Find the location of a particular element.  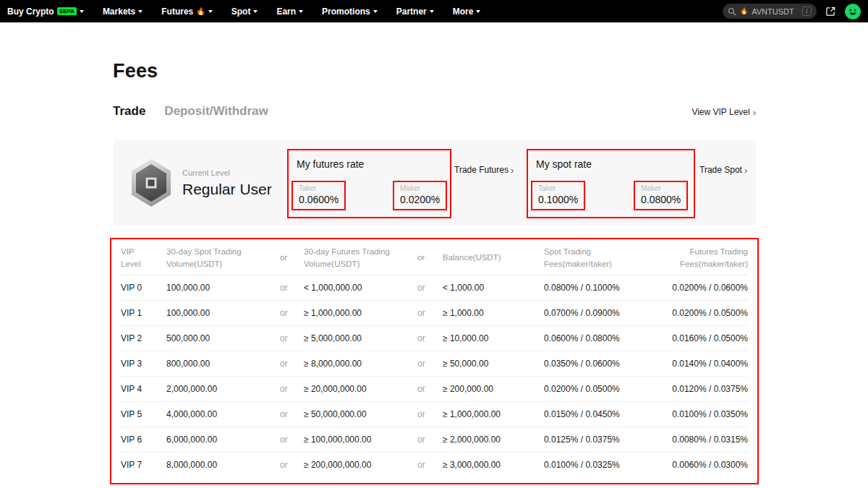

table-row: VIP 7 8,000,000.00 or ≥ 200,000,000.00 o… is located at coordinates (434, 466).